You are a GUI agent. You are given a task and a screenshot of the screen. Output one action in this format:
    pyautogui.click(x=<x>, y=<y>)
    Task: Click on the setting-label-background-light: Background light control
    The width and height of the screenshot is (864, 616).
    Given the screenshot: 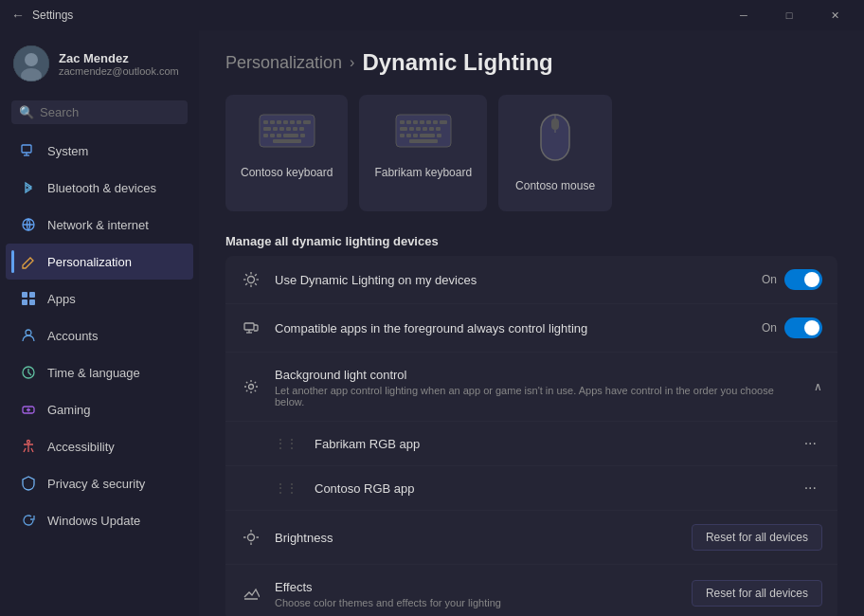 What is the action you would take?
    pyautogui.click(x=341, y=375)
    